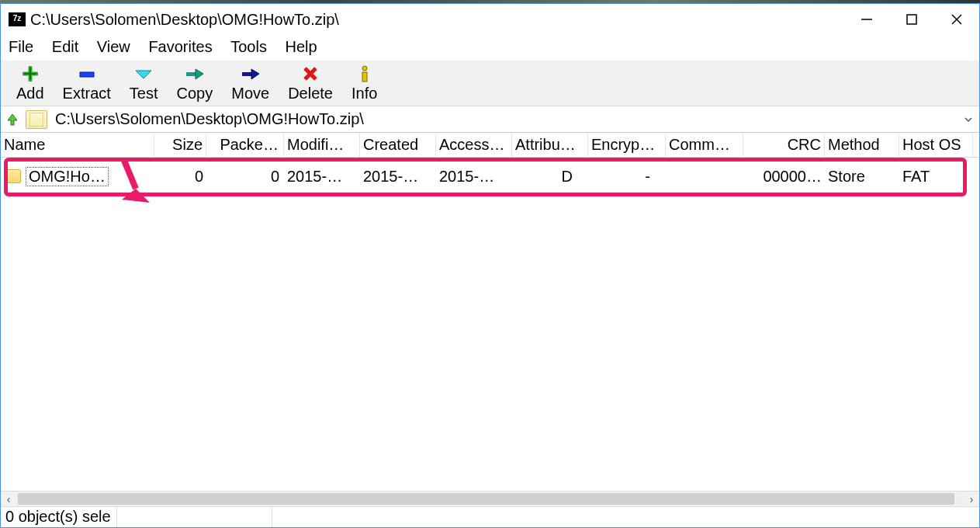 Image resolution: width=980 pixels, height=528 pixels. I want to click on check-icon, so click(144, 74).